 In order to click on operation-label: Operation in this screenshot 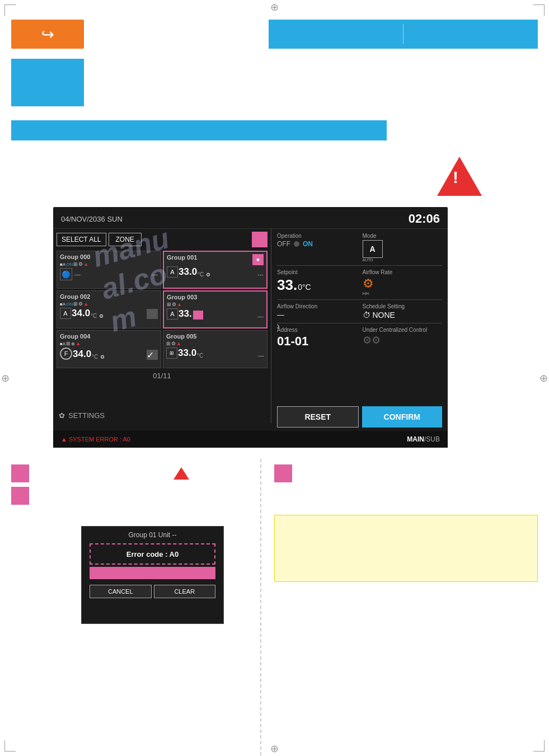, I will do `click(317, 236)`.